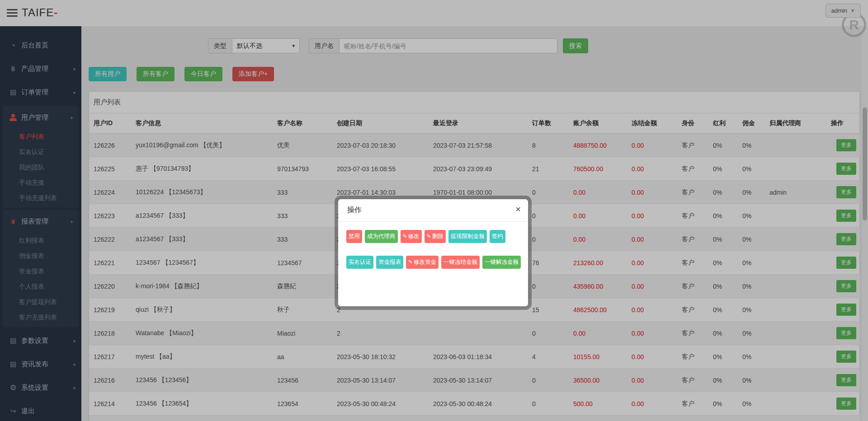  I want to click on edit-funds-button: ✎修改资金, so click(422, 262).